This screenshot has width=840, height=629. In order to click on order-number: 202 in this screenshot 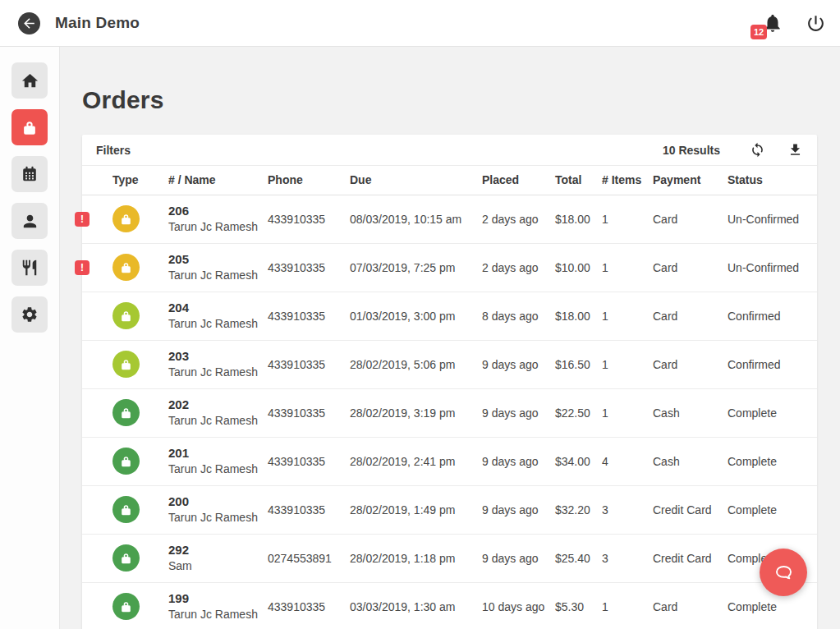, I will do `click(218, 404)`.